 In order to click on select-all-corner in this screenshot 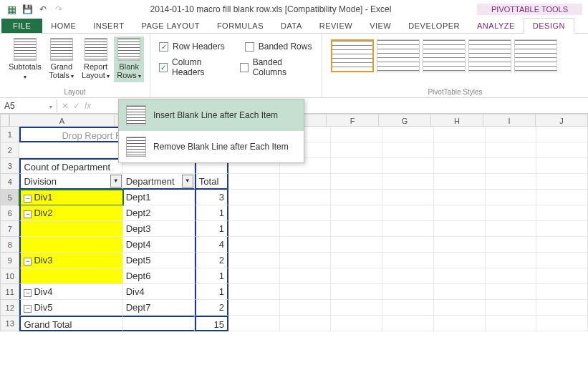, I will do `click(4, 120)`.